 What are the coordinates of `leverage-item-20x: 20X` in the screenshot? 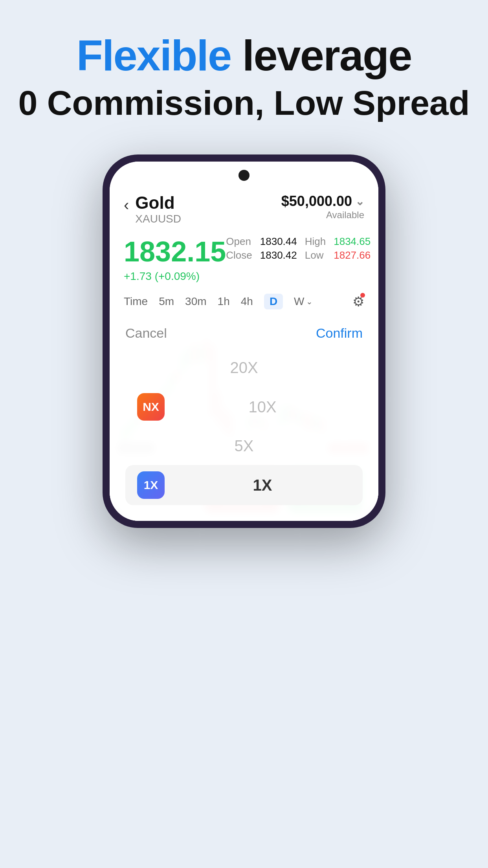 It's located at (244, 368).